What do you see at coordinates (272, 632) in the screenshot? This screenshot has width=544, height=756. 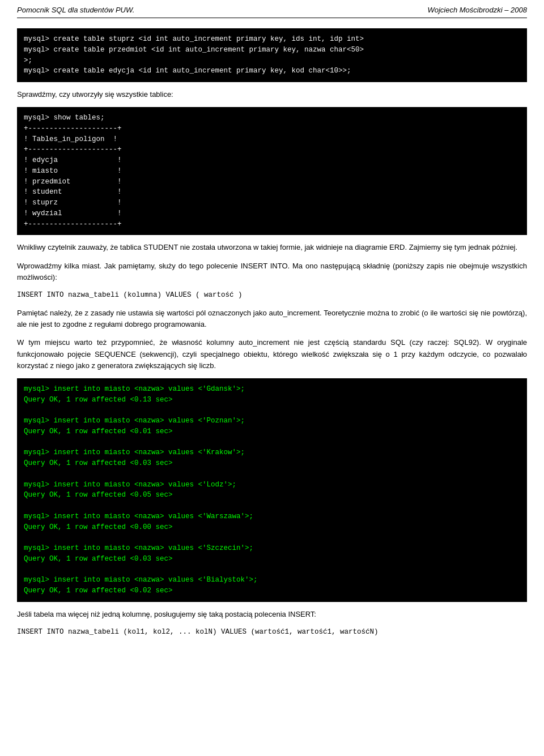 I see `insert-syntax-2-text: INSERT INTO nazwa_tabeli (kol1, kol2, ..…` at bounding box center [272, 632].